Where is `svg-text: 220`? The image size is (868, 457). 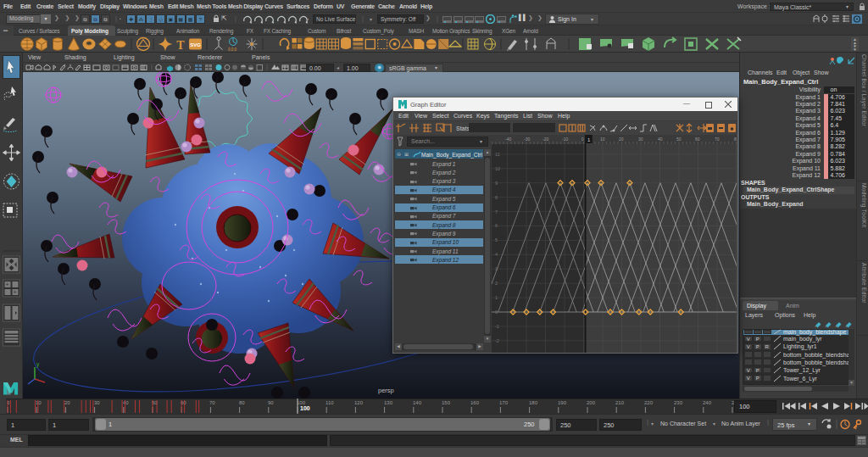 svg-text: 220 is located at coordinates (649, 403).